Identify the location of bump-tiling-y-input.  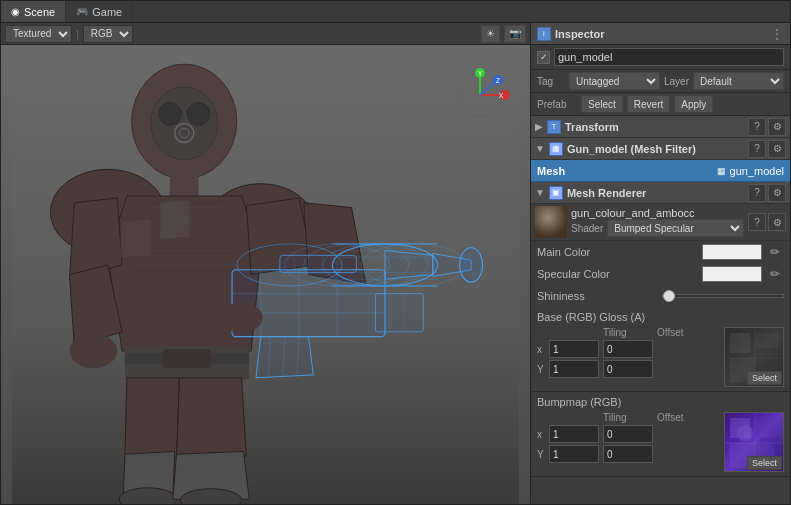
(574, 454).